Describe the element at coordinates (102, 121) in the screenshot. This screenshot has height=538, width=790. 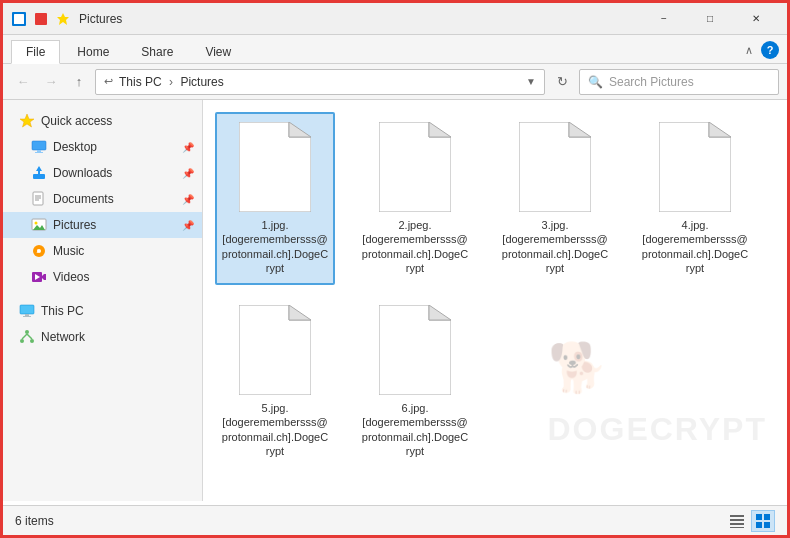
I see `sidebar-item-quick-access: Quick access` at that location.